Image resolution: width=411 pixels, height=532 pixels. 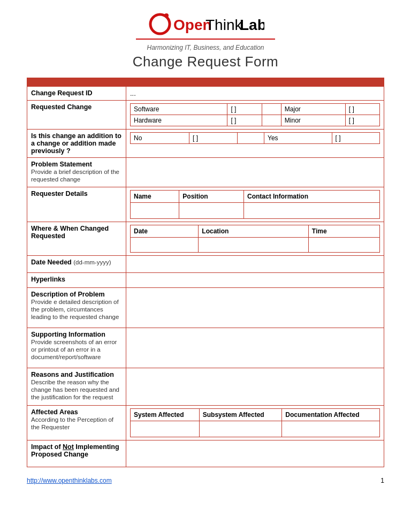 I want to click on location-cell, so click(x=254, y=245).